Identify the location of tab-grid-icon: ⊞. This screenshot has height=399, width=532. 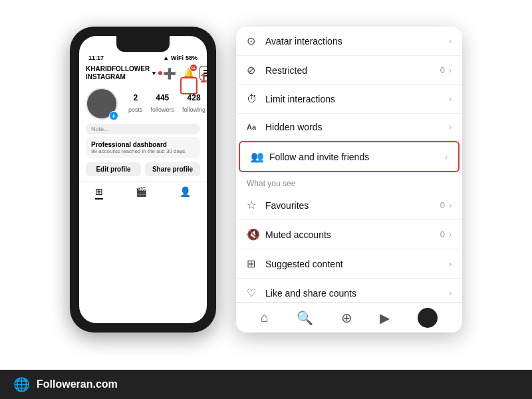
(99, 193).